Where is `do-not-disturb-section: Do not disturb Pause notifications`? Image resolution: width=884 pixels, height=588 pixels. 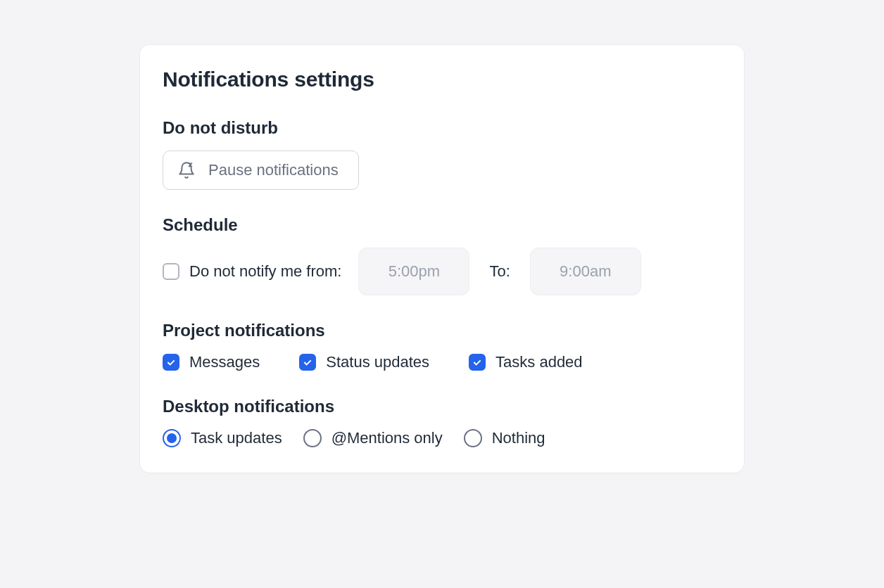 do-not-disturb-section: Do not disturb Pause notifications is located at coordinates (442, 154).